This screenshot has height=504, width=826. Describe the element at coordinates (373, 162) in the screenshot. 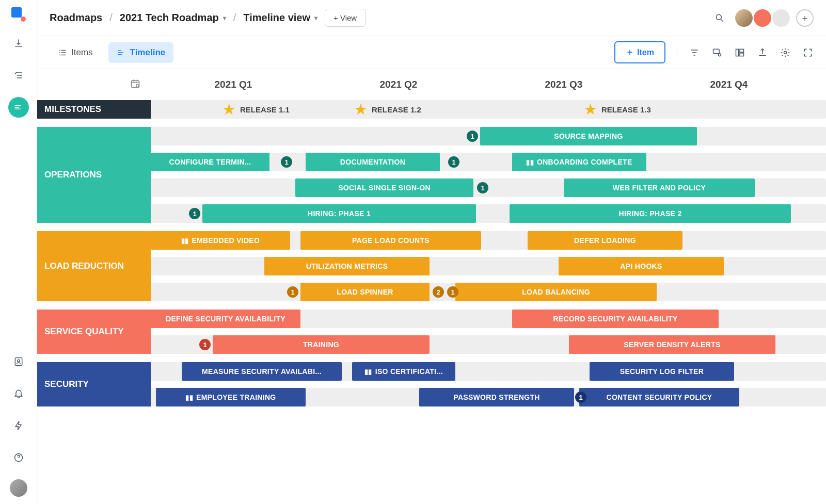

I see `timeline-bar: DOCUMENTATION` at that location.